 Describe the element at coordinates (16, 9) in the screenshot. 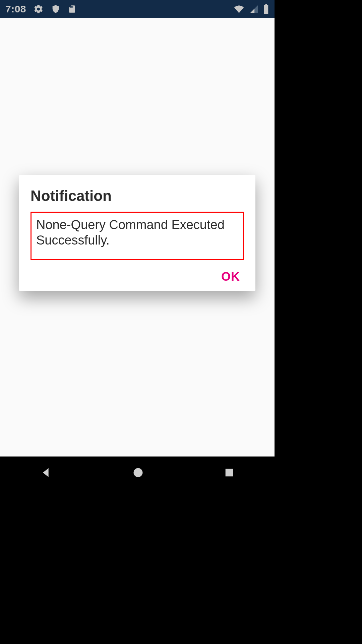

I see `status-clock: 7:08` at that location.